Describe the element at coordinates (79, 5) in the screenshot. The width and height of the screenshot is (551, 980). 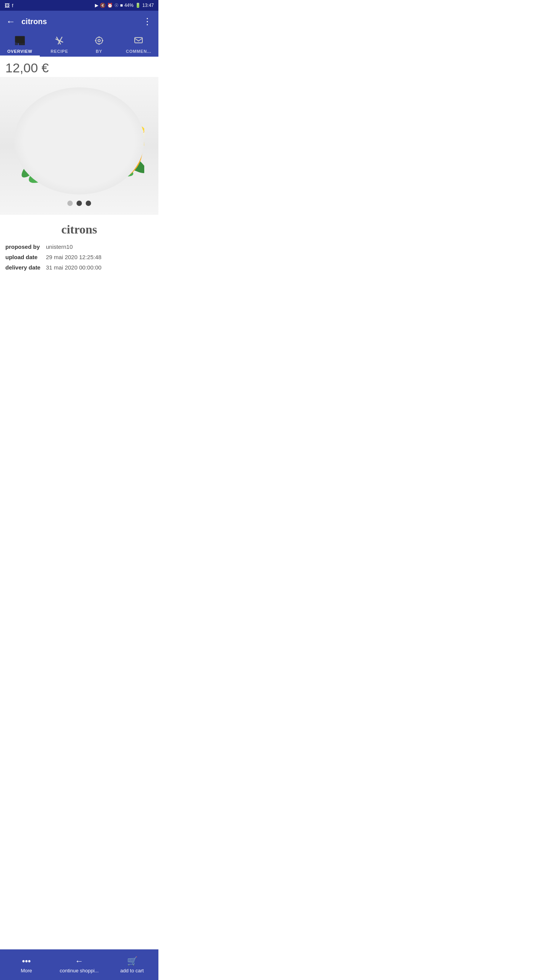
I see `status-bar: 🖼 f ▶ 🔇 ⏰ ☉ ■ 44% 🔋 13:47` at that location.